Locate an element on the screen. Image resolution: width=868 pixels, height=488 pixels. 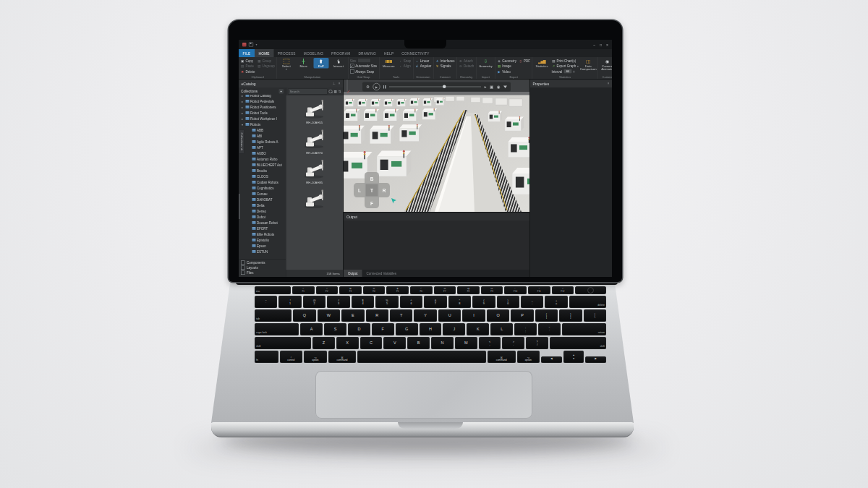
tree-item: Autonox Robo is located at coordinates (262, 159).